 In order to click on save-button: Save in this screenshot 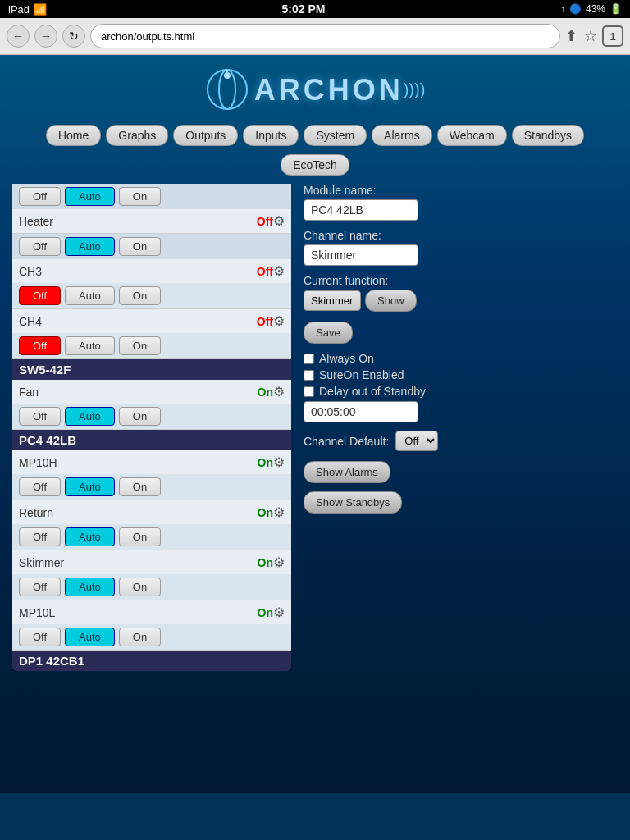, I will do `click(328, 333)`.